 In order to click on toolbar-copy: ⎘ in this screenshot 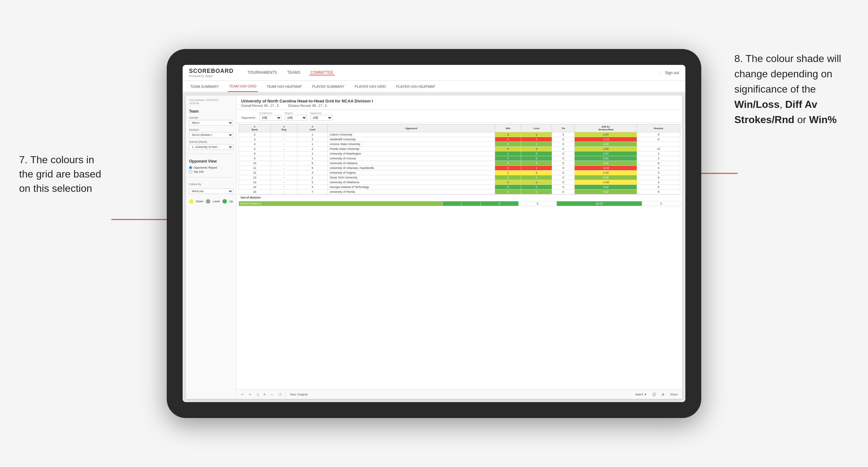, I will do `click(265, 394)`.